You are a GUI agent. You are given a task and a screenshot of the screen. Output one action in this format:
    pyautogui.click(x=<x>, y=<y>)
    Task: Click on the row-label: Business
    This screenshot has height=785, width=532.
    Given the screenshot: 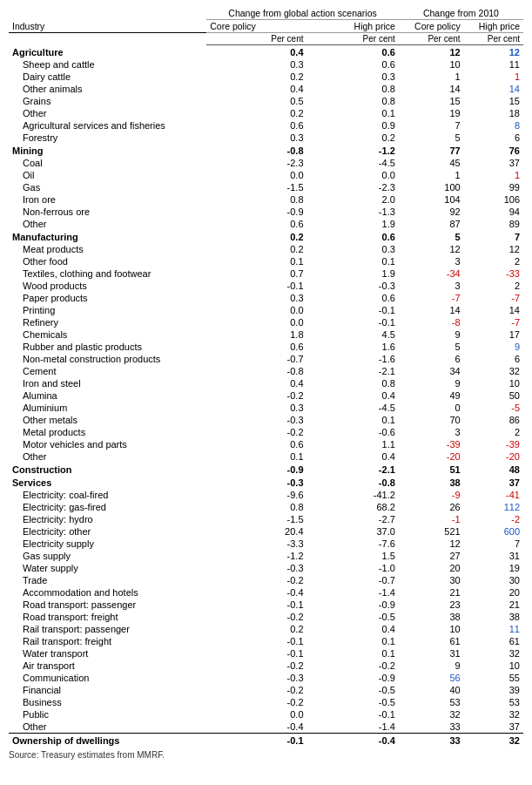 What is the action you would take?
    pyautogui.click(x=108, y=702)
    